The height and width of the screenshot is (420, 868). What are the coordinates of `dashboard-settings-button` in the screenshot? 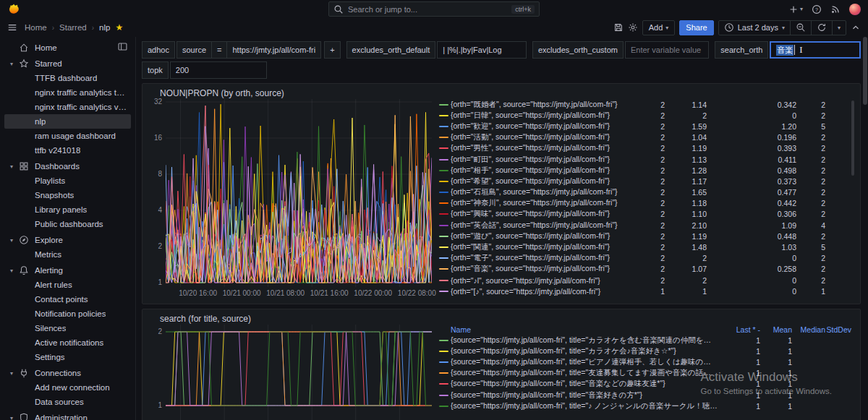 It's located at (633, 27).